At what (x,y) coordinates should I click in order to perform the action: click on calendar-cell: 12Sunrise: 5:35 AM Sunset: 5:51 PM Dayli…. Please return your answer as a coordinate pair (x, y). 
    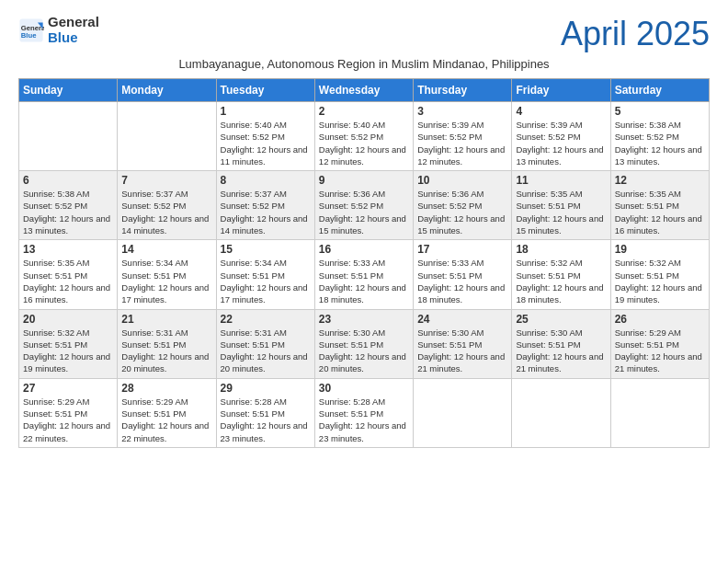
    Looking at the image, I should click on (660, 206).